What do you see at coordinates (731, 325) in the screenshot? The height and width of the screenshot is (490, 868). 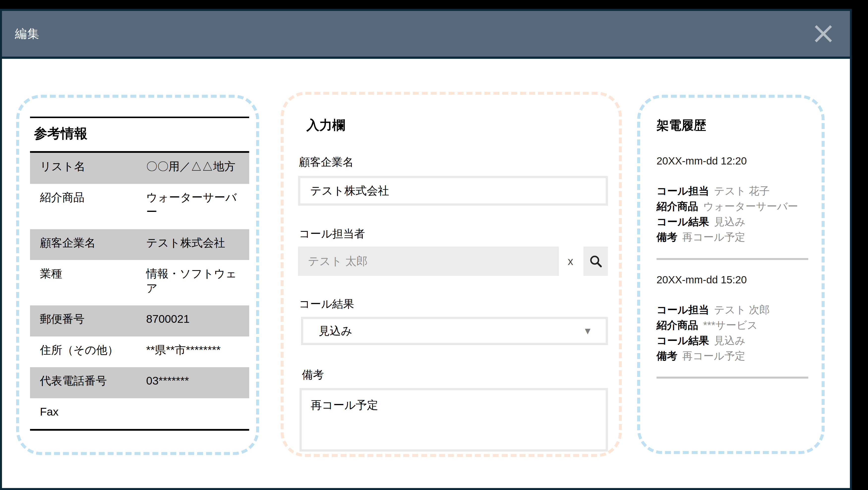 I see `field-value: ***サービス` at bounding box center [731, 325].